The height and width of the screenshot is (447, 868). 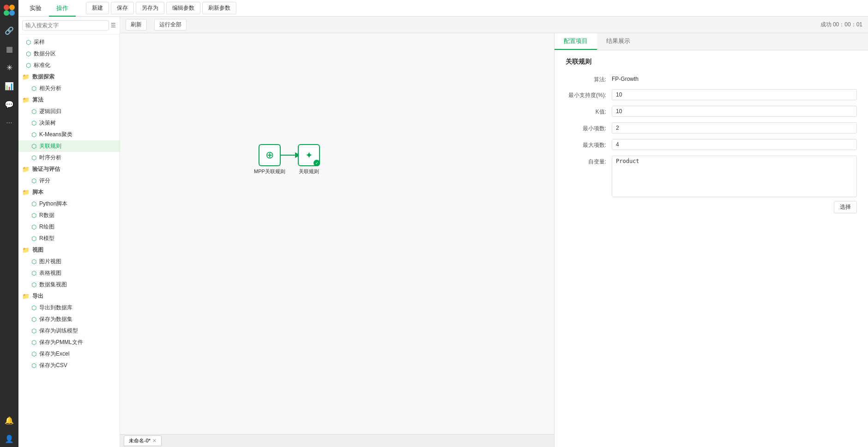 I want to click on node-association-box: ✦ ✓, so click(x=309, y=155).